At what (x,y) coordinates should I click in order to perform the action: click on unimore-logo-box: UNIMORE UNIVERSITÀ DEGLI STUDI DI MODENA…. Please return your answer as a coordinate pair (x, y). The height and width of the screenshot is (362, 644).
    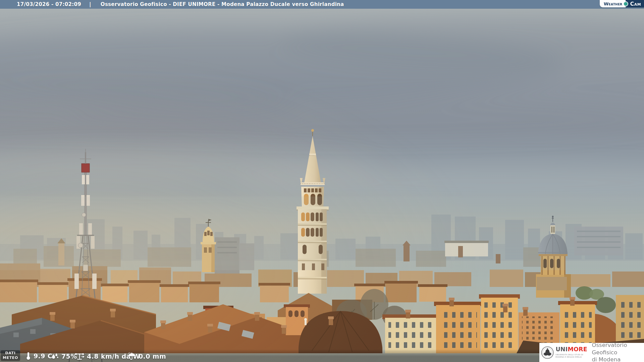
    Looking at the image, I should click on (592, 353).